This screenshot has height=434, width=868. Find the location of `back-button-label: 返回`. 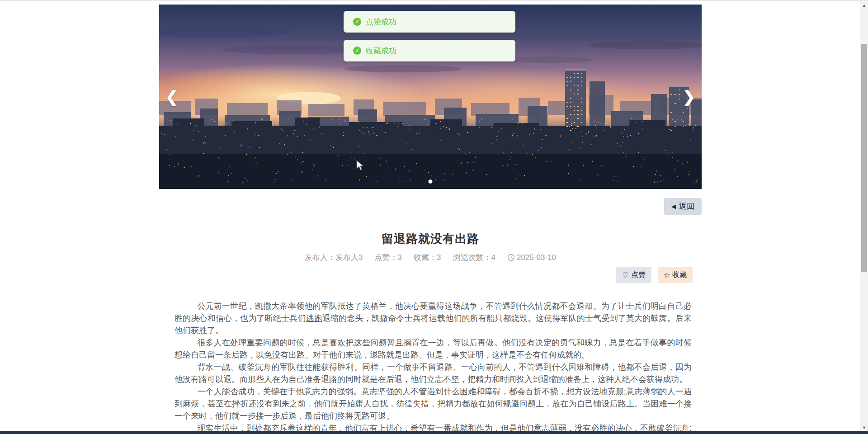

back-button-label: 返回 is located at coordinates (687, 206).